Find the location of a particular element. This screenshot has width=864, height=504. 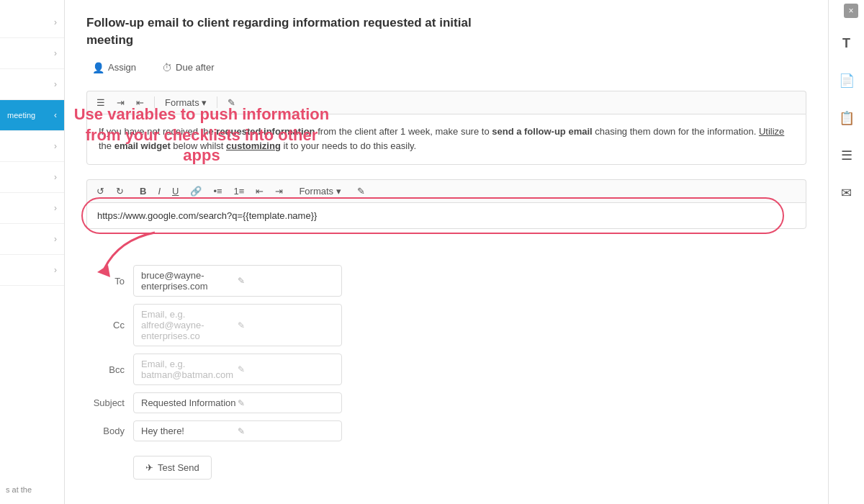

sidebar-item-8: › is located at coordinates (32, 239).